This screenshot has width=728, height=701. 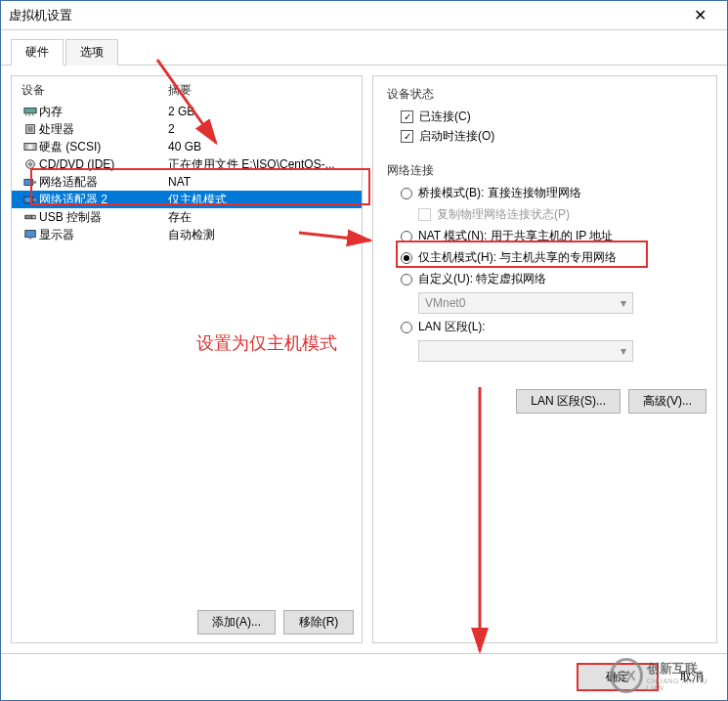 I want to click on device-summary: 存在, so click(x=260, y=217).